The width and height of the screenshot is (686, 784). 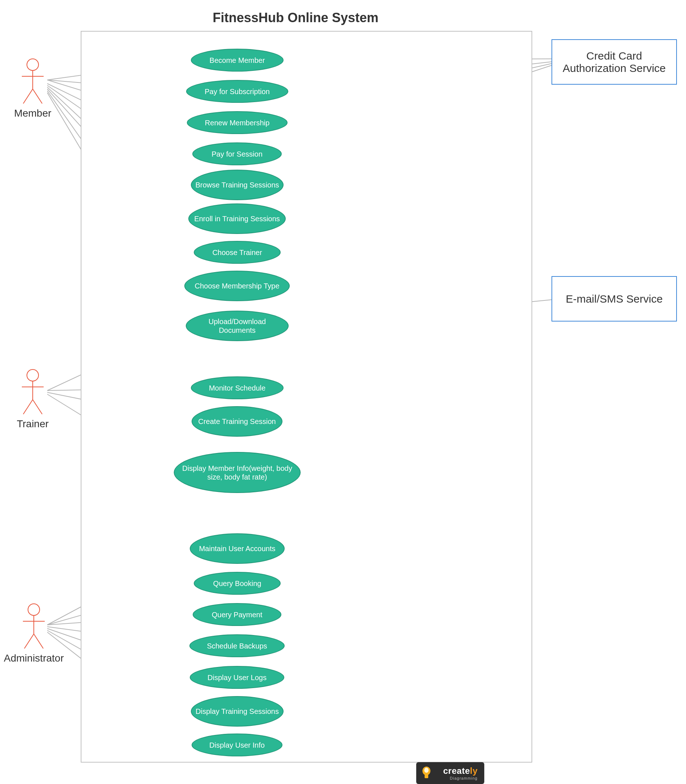 I want to click on usecase-label: Display User Logs, so click(x=237, y=677).